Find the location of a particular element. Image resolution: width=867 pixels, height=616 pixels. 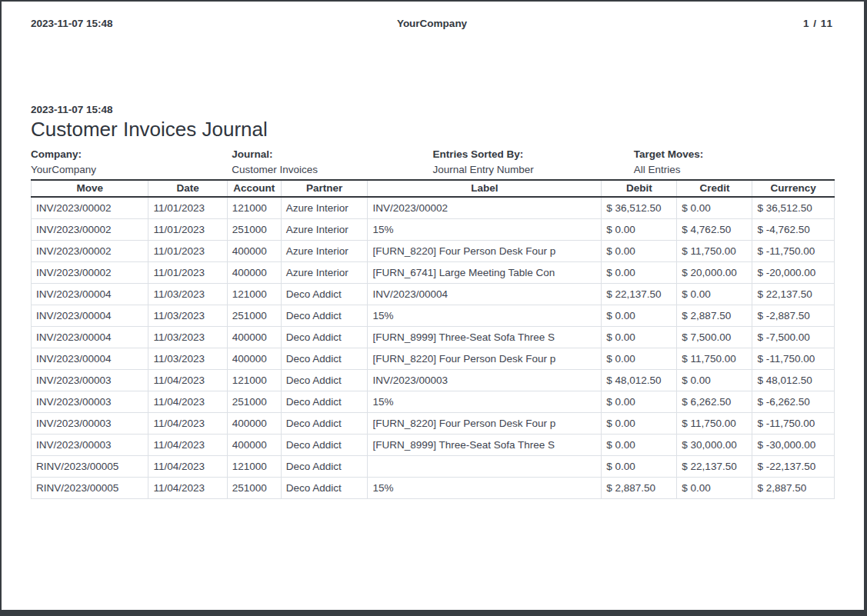

cell-label: INV/2023/00004 is located at coordinates (485, 295).